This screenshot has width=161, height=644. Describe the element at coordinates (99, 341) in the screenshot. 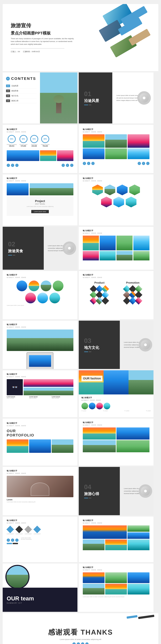

I see `section-num-03: 03` at that location.